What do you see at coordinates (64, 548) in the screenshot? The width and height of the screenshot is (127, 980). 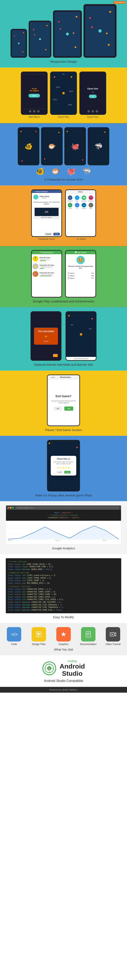 I see `analytics-label: Google Analytics` at bounding box center [64, 548].